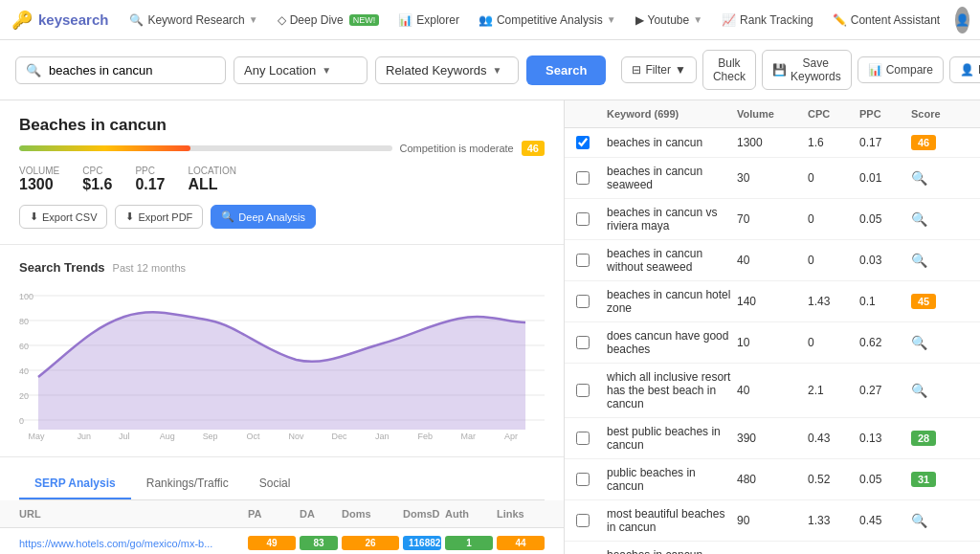  What do you see at coordinates (670, 20) in the screenshot?
I see `nav-youtube: ▶ Youtube ▼` at bounding box center [670, 20].